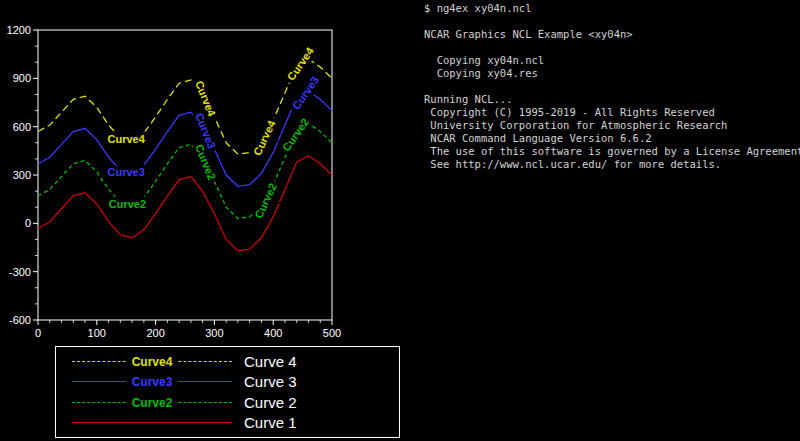  Describe the element at coordinates (273, 333) in the screenshot. I see `x-tick-label: 400` at that location.